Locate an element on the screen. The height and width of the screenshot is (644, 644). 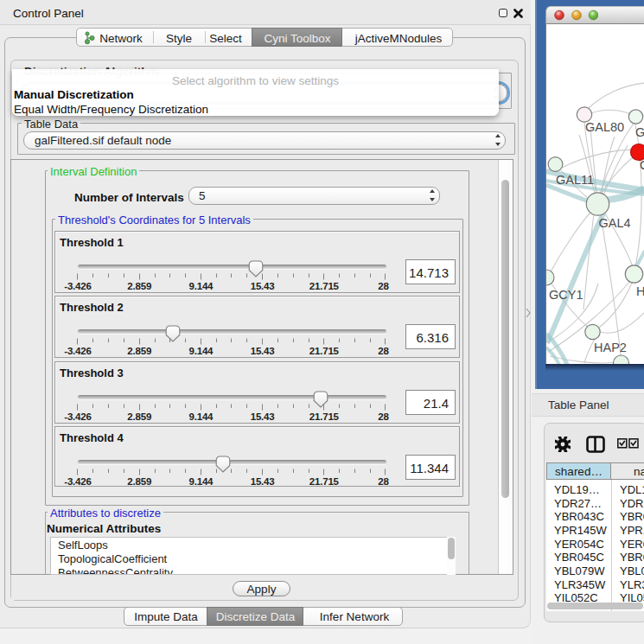
svg-text: GAL4 is located at coordinates (615, 223).